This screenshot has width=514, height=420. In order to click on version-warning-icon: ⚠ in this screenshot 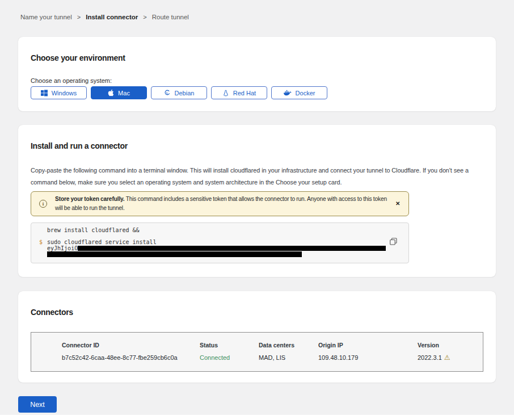, I will do `click(447, 358)`.